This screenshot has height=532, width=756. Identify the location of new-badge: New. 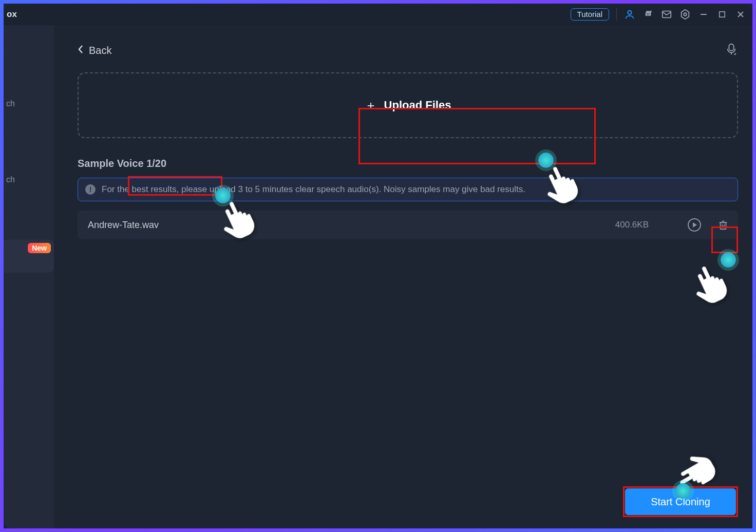
(39, 248).